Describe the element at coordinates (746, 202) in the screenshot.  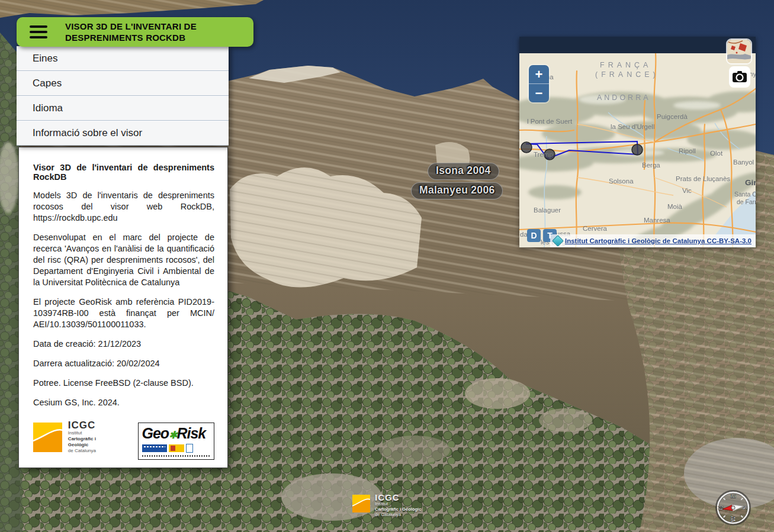
I see `minimap-town-label: de Farne` at that location.